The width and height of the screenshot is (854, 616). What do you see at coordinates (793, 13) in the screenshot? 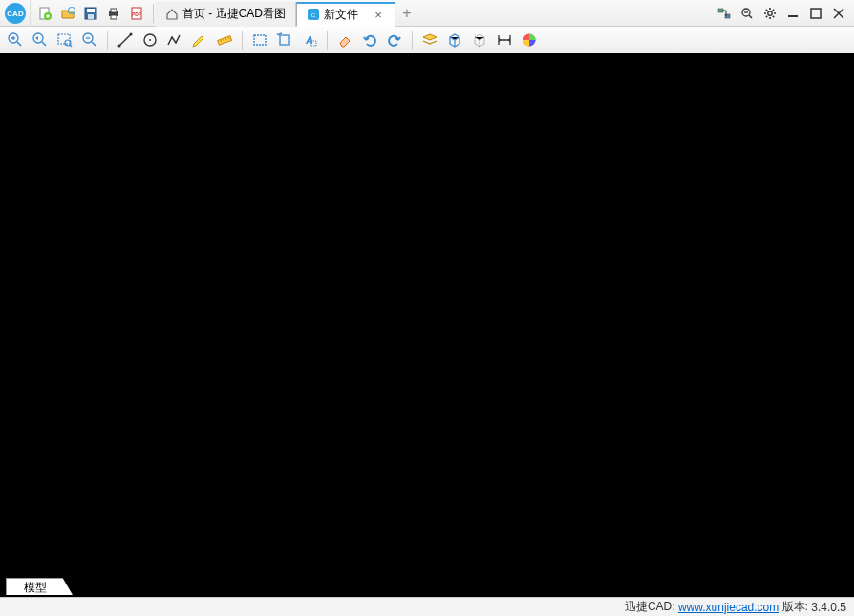
I see `minimize-button` at bounding box center [793, 13].